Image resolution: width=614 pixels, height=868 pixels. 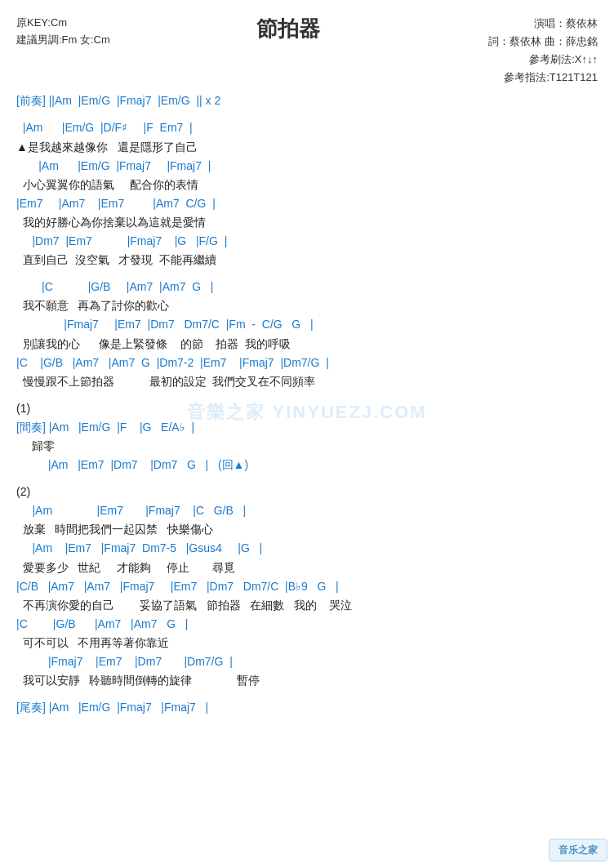 What do you see at coordinates (307, 51) in the screenshot?
I see `header: 原KEY:Cm 建議男調:Fm 女:Cm 節拍器 演唱：蔡依林 詞：蔡依林 曲：…` at bounding box center [307, 51].